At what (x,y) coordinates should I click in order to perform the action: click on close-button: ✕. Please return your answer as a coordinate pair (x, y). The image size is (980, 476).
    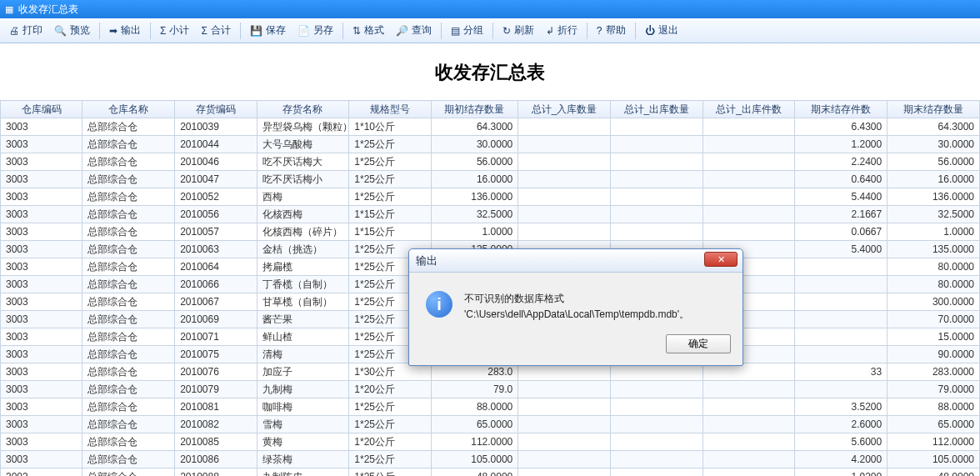
    Looking at the image, I should click on (721, 259).